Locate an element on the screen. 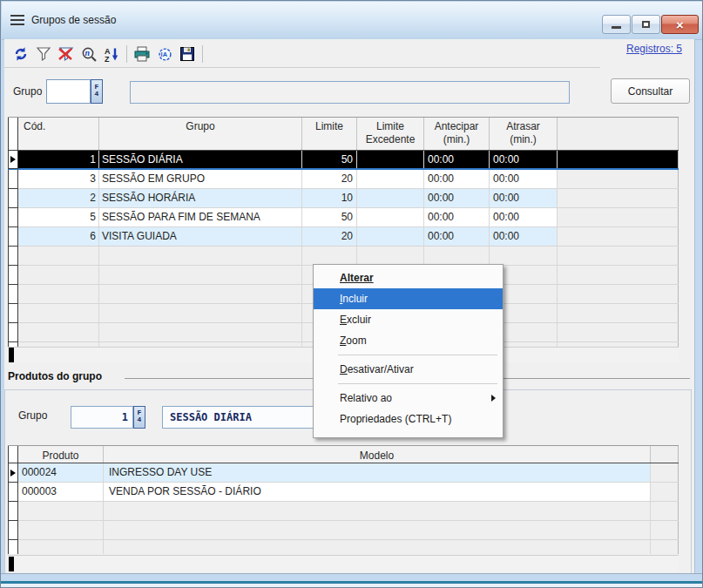 The width and height of the screenshot is (703, 588). col-header-limite: Limite is located at coordinates (329, 134).